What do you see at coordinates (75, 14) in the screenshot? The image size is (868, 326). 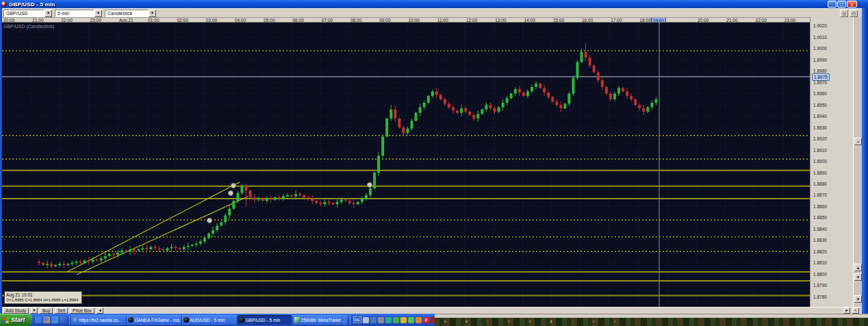 I see `interval-select-value: 5 min` at bounding box center [75, 14].